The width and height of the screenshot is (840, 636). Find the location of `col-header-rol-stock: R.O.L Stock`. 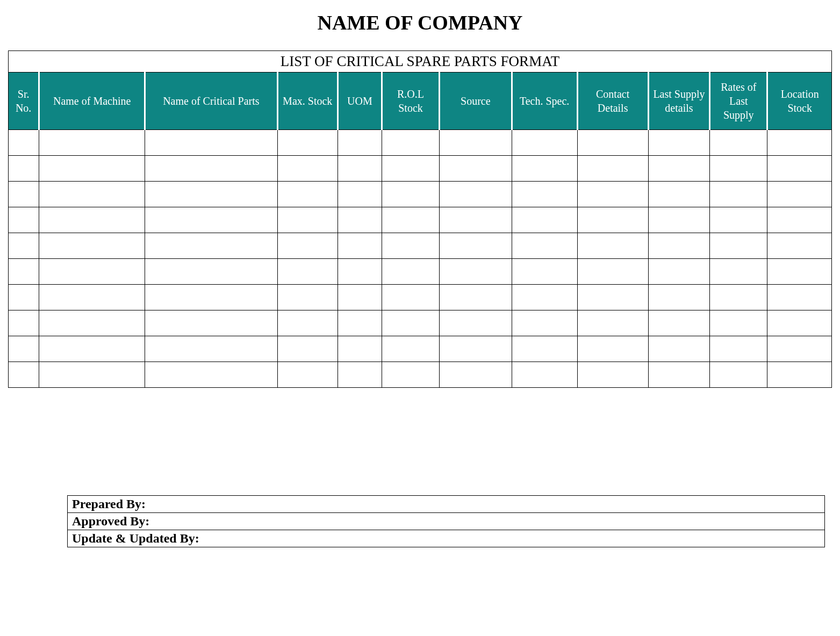

col-header-rol-stock: R.O.L Stock is located at coordinates (411, 101).